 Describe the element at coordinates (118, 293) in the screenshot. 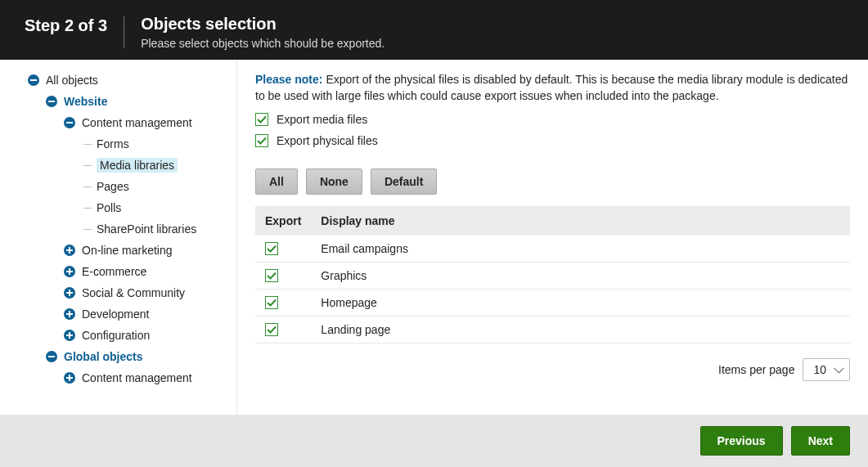

I see `tree-node-social: Social & Community` at that location.